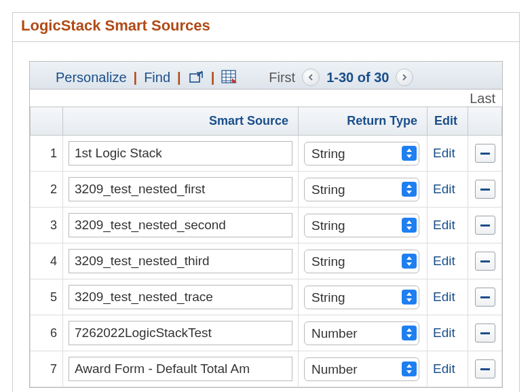 The width and height of the screenshot is (532, 392). I want to click on col-edit: Edit, so click(448, 121).